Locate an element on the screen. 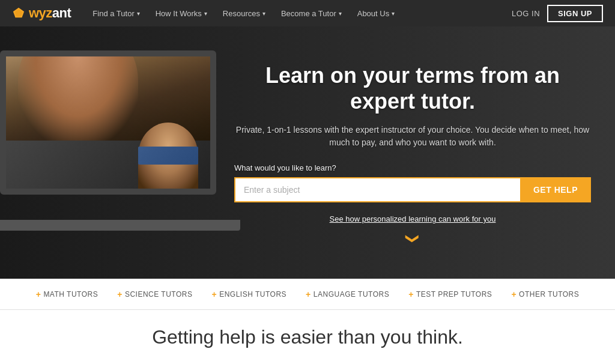  plus-icon-other: + is located at coordinates (514, 294).